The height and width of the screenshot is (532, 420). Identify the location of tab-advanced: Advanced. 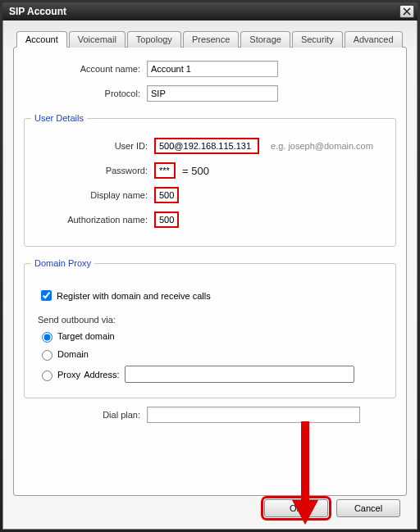
(374, 39).